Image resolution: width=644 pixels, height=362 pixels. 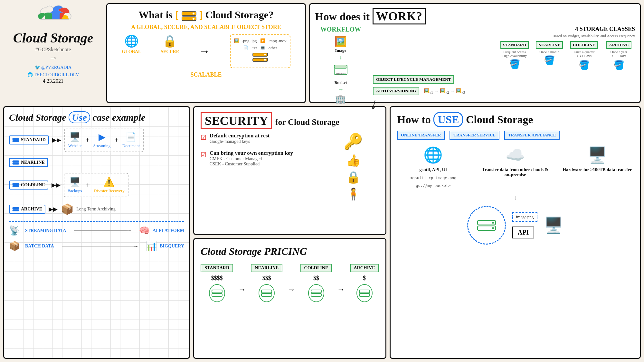 What do you see at coordinates (206, 15) in the screenshot?
I see `what-is-title: What is [ ] Cloud Storage?` at bounding box center [206, 15].